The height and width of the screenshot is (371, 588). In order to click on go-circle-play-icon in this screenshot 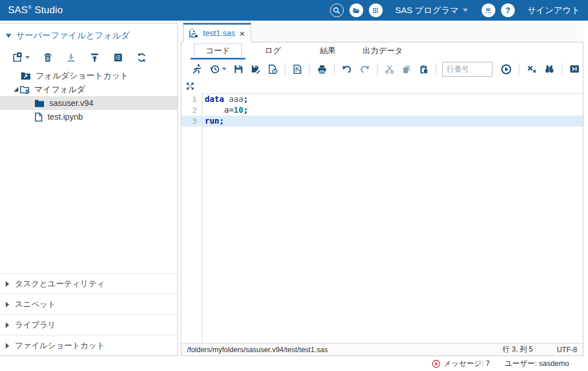, I will do `click(506, 69)`.